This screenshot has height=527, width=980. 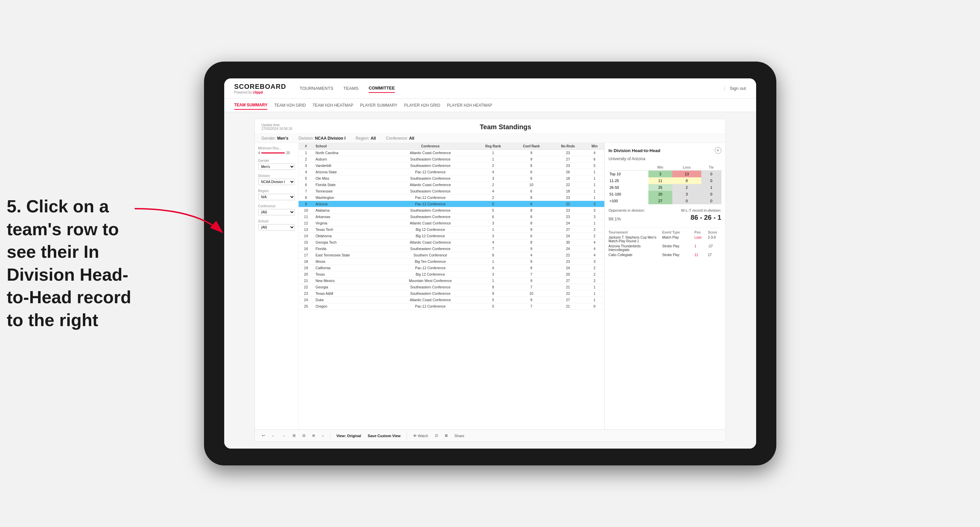 I want to click on table-row: 18 Illinois Big Ten Conference 1 9 23 3, so click(x=451, y=262).